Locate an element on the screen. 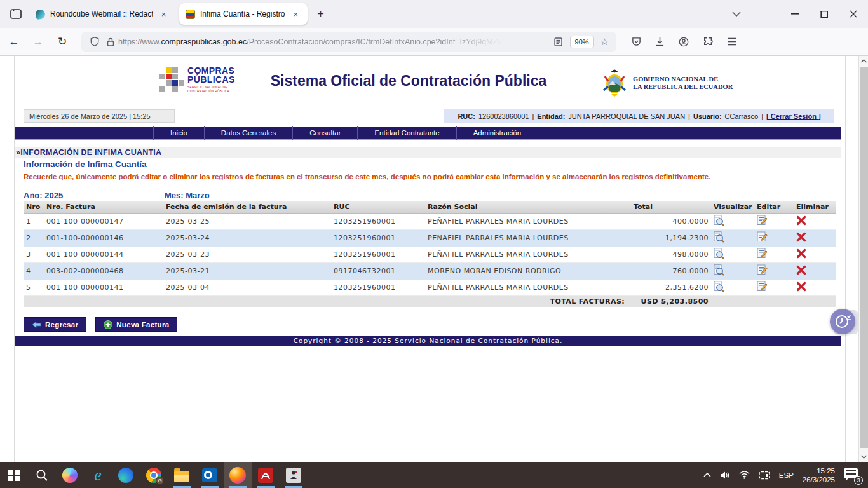  close-button is located at coordinates (853, 14).